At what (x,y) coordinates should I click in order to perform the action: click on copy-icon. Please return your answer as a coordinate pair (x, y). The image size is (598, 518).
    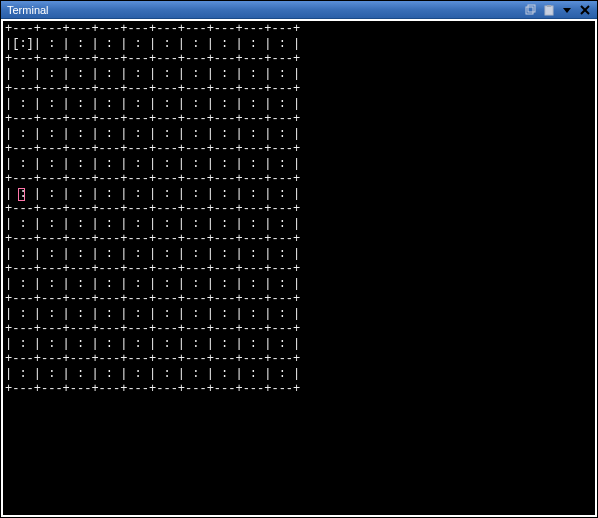
    Looking at the image, I should click on (531, 10).